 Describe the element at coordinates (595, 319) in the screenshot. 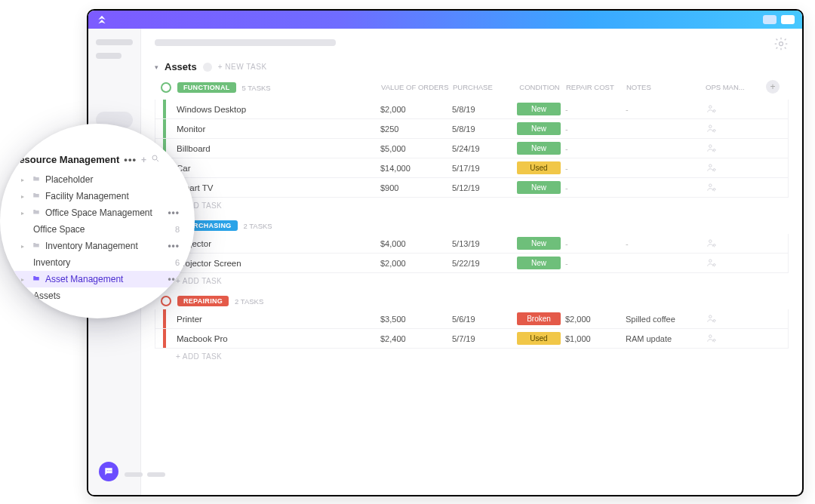

I see `cell-repair: $2,000` at that location.